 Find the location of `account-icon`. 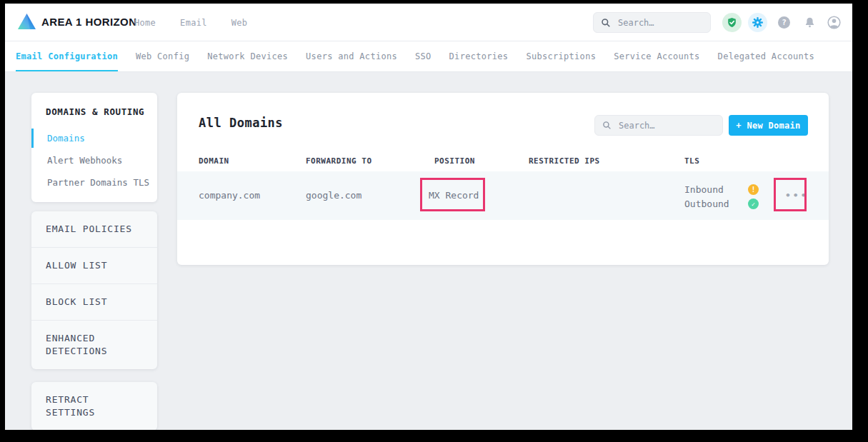

account-icon is located at coordinates (834, 23).